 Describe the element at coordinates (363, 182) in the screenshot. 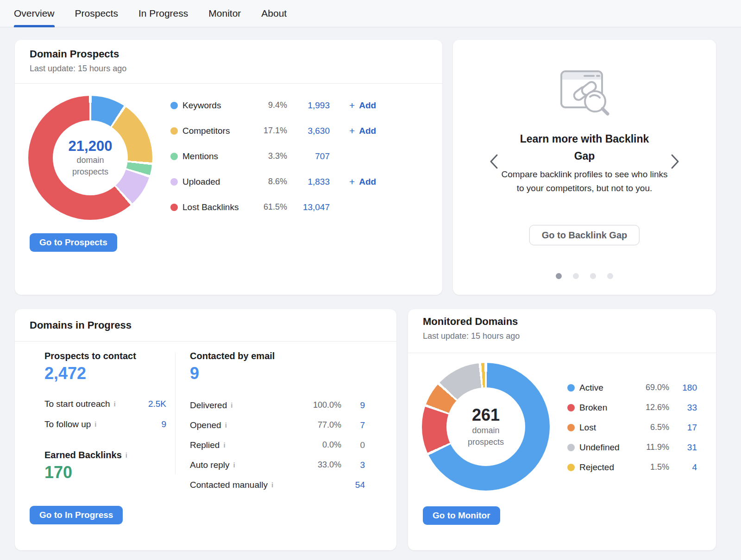

I see `add-uploaded-link: +Add` at that location.